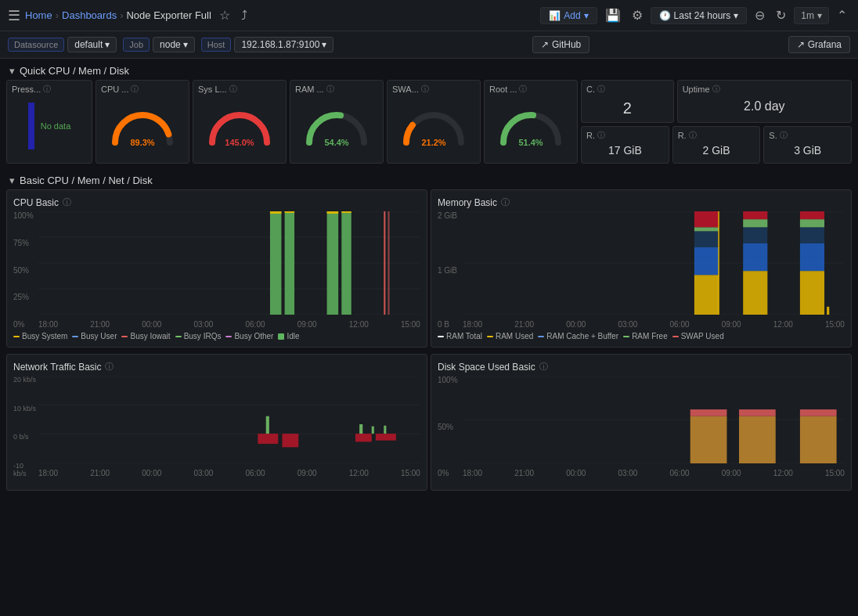 This screenshot has height=616, width=858. Describe the element at coordinates (217, 366) in the screenshot. I see `network-basic-title: Network Traffic Basic ⓘ` at that location.